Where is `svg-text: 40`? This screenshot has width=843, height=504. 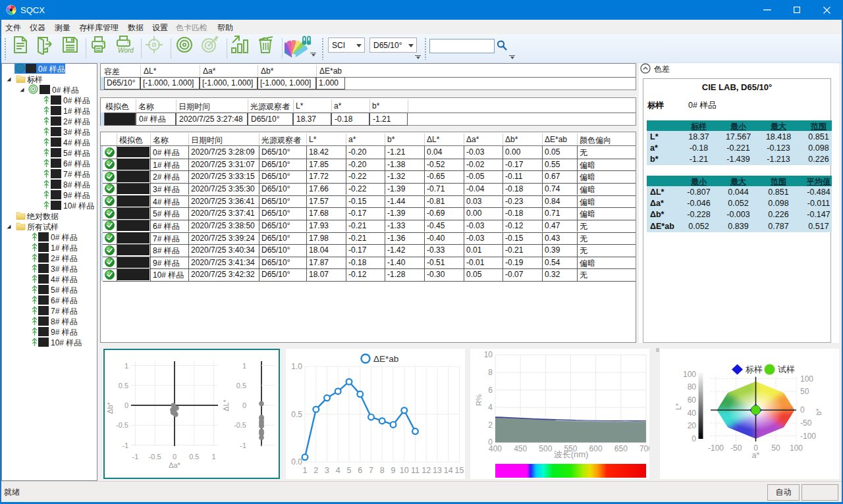
svg-text: 40 is located at coordinates (692, 413).